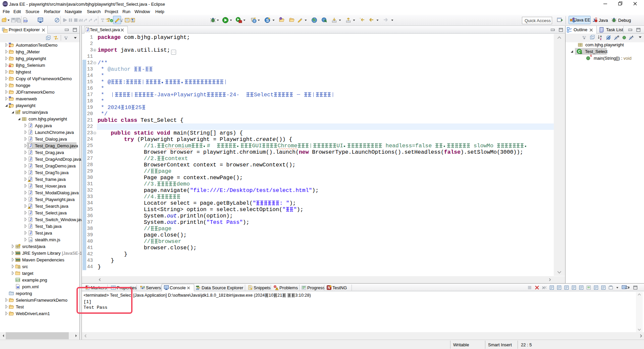 This screenshot has width=644, height=349. I want to click on svg-text: 010, so click(25, 21).